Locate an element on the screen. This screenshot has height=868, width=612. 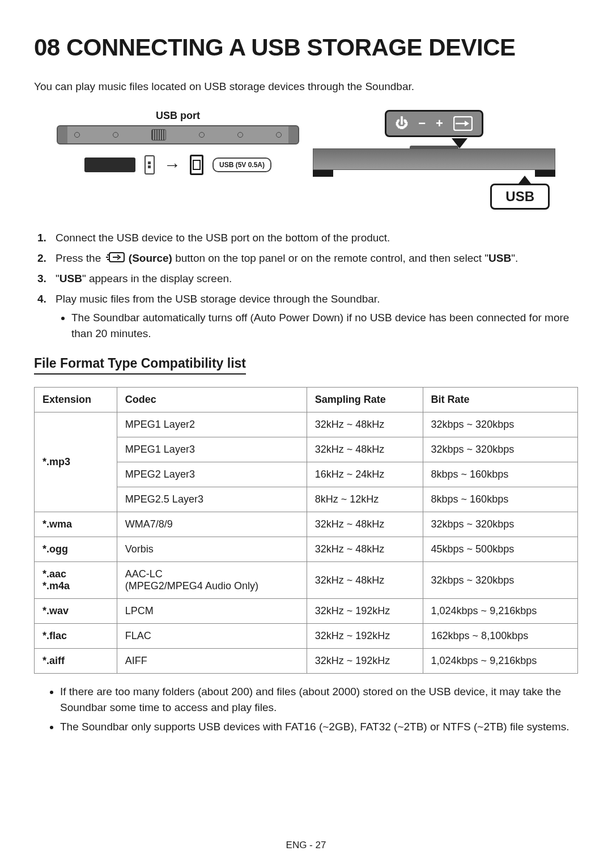
th-bit-rate: Bit Rate is located at coordinates (500, 400).